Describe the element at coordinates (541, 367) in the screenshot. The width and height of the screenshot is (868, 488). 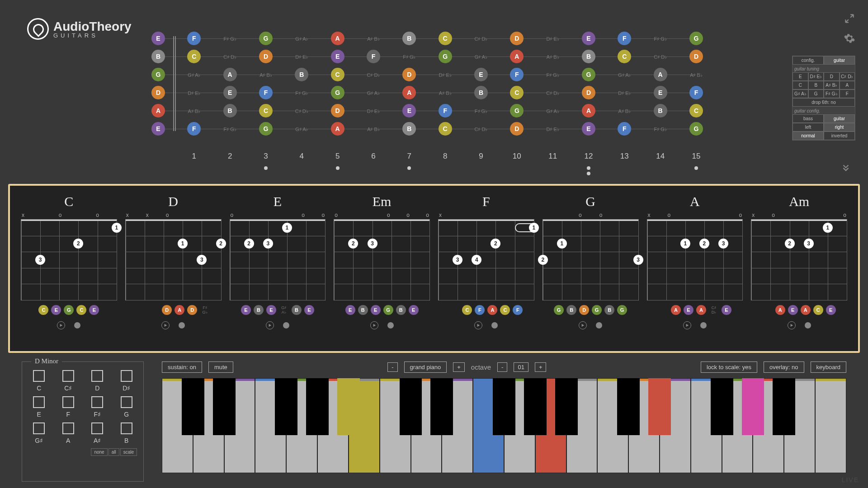
I see `stepper: +` at that location.